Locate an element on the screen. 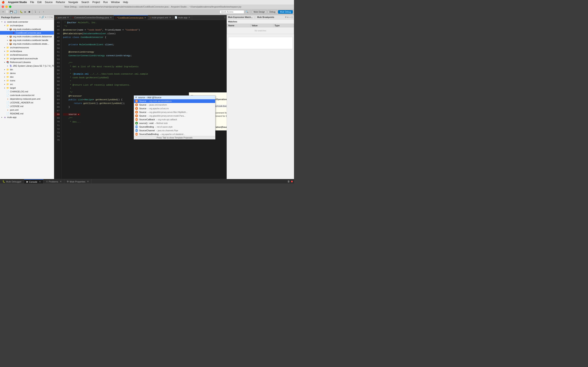  menu-navigate: Navigate is located at coordinates (73, 2).